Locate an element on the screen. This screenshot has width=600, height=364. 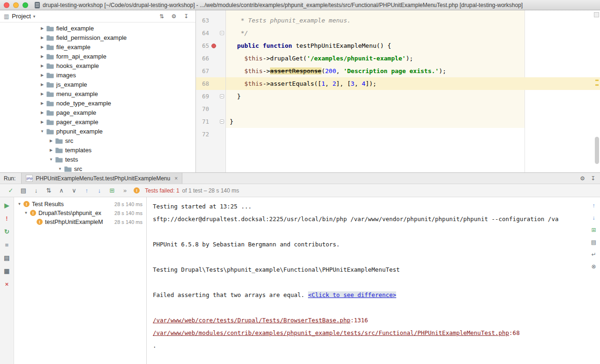
project-panel-title: Project is located at coordinates (21, 16).